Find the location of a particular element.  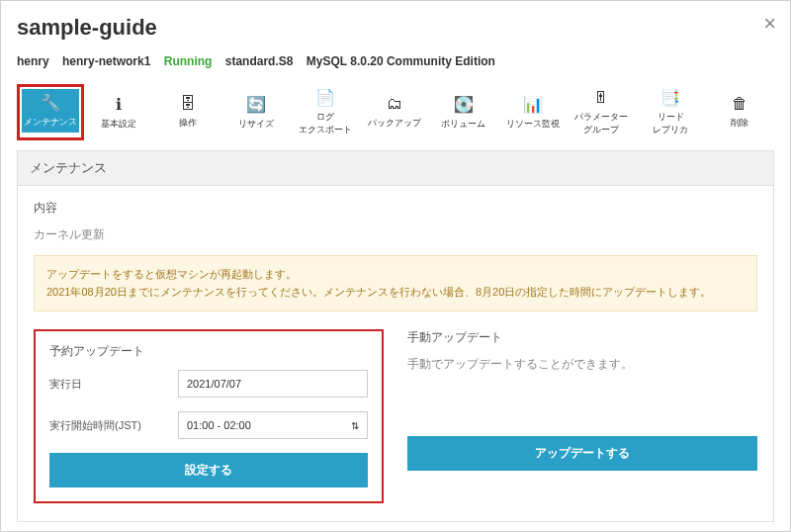

chart-icon: 📊 is located at coordinates (533, 105).